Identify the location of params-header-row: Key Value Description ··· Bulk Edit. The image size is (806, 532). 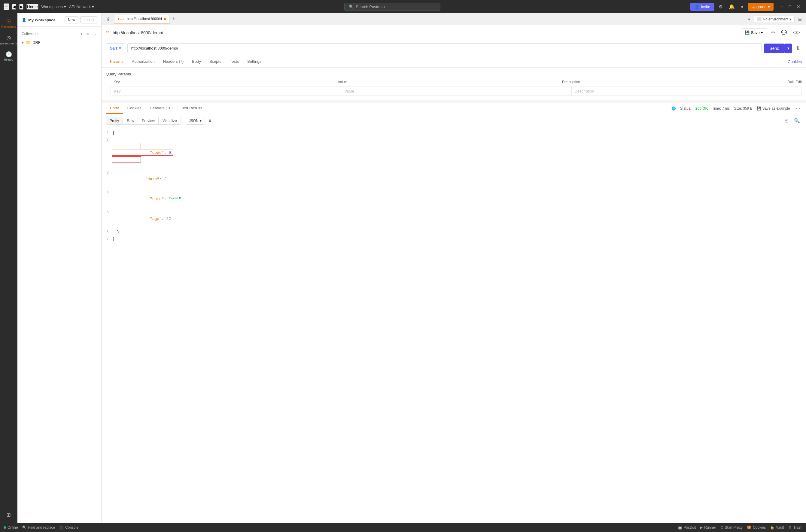
(454, 82).